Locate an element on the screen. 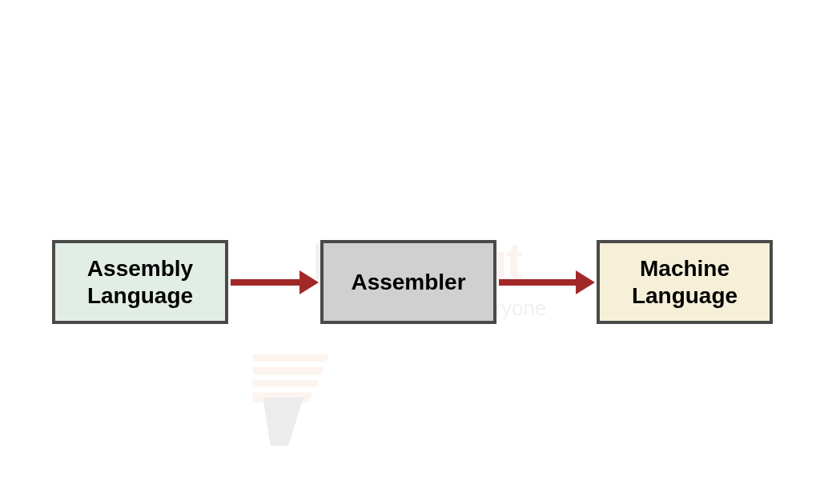 Image resolution: width=820 pixels, height=504 pixels. box-label: Assembler is located at coordinates (408, 282).